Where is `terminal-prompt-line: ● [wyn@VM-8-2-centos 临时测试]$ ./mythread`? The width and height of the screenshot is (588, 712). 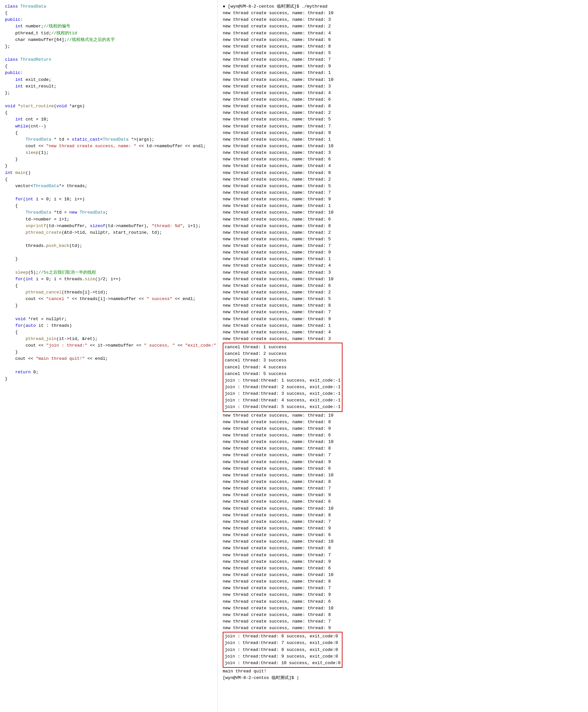
terminal-prompt-line: ● [wyn@VM-8-2-centos 临时测试]$ ./mythread is located at coordinates (403, 7).